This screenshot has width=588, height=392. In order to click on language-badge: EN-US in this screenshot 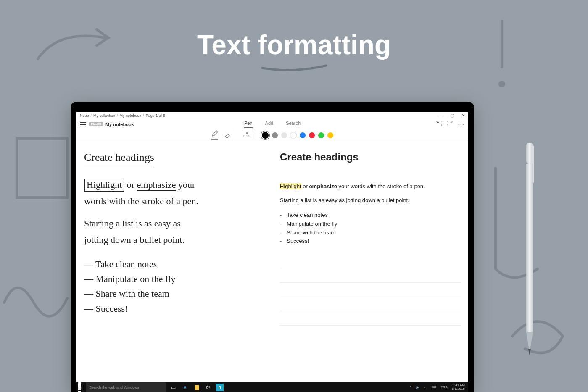, I will do `click(96, 124)`.